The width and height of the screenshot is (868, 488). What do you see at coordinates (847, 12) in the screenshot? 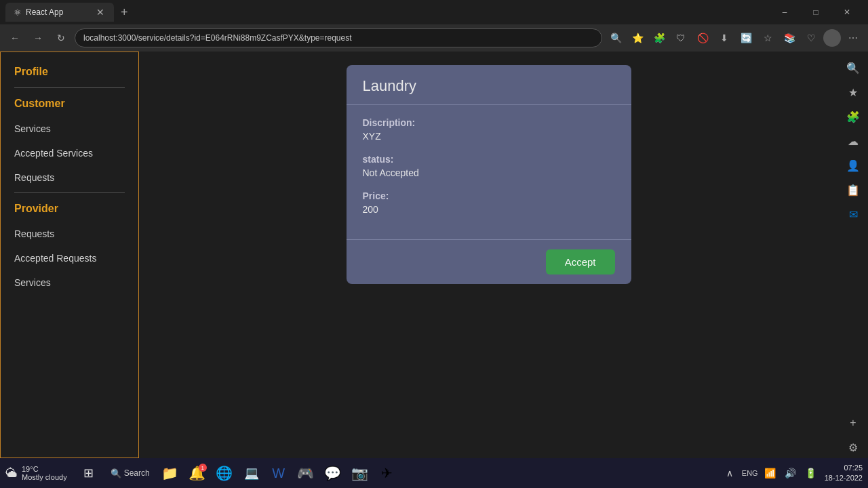
I see `close-button: ✕` at bounding box center [847, 12].